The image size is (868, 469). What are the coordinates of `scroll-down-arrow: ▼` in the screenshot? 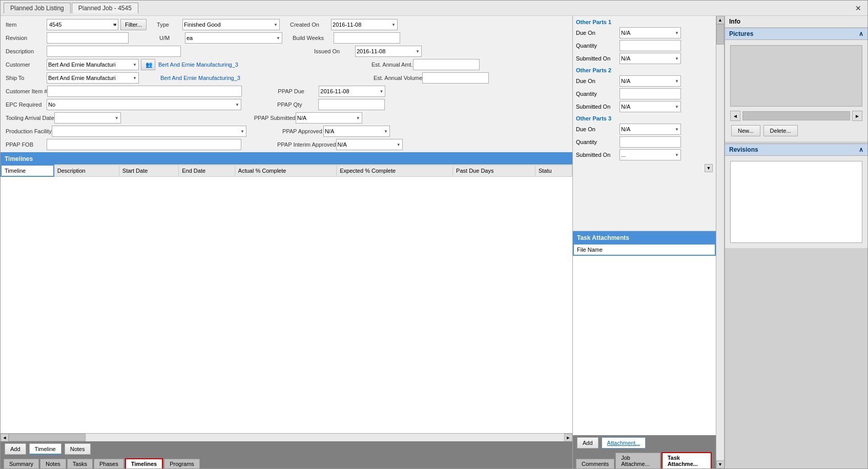 It's located at (709, 168).